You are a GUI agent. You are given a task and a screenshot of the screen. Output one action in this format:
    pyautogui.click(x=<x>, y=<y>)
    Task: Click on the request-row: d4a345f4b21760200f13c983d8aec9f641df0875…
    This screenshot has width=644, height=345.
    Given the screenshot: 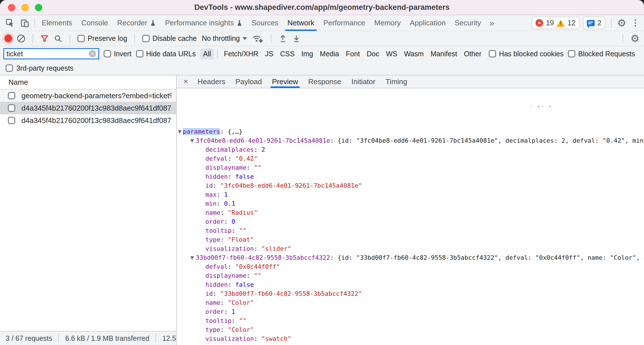 What is the action you would take?
    pyautogui.click(x=88, y=120)
    